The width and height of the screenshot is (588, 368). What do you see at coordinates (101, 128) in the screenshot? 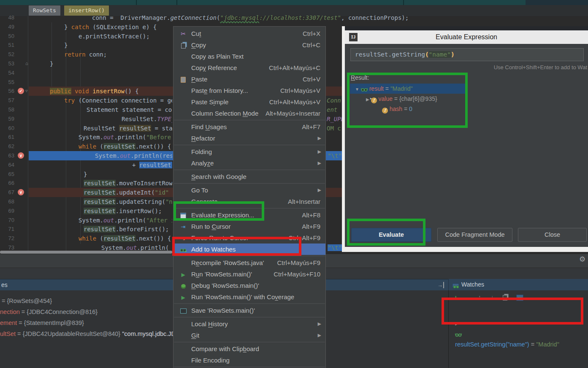
I see `code-token: ResultSet` at bounding box center [101, 128].